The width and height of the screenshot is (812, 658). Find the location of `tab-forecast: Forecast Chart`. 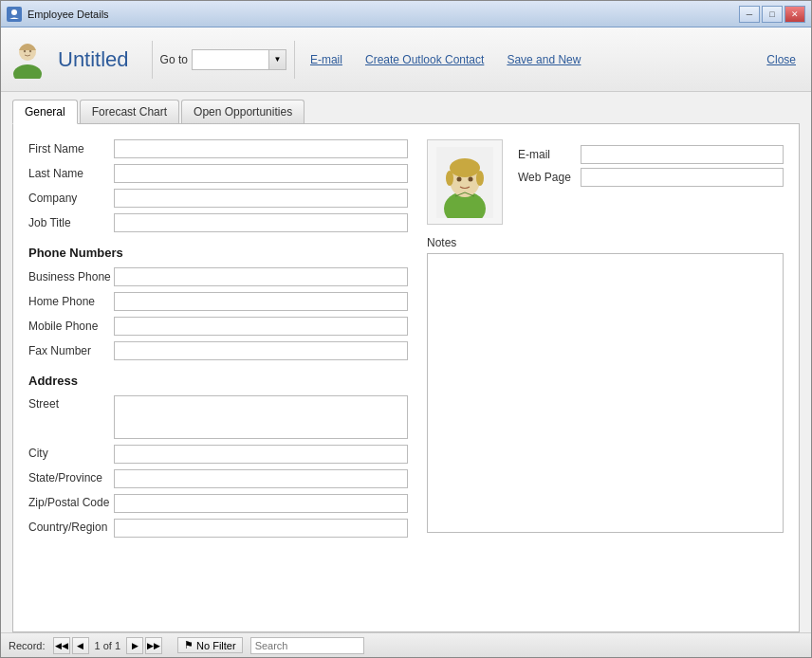

tab-forecast: Forecast Chart is located at coordinates (129, 112).